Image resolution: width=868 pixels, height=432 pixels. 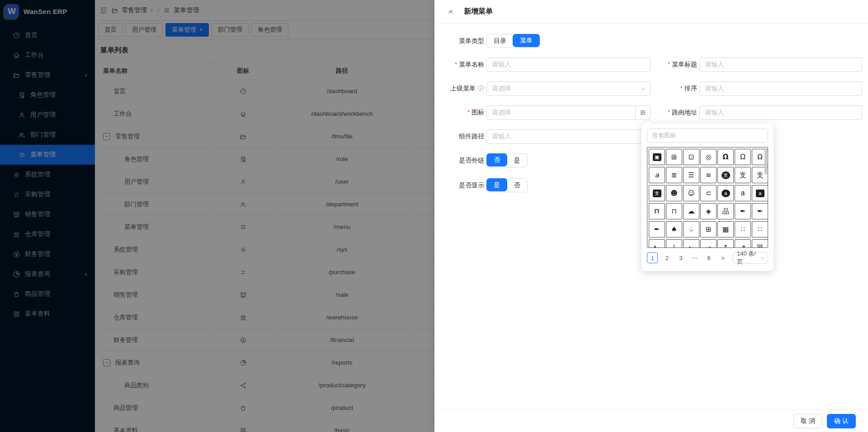 What do you see at coordinates (507, 185) in the screenshot?
I see `visible-toggle: 是 否` at bounding box center [507, 185].